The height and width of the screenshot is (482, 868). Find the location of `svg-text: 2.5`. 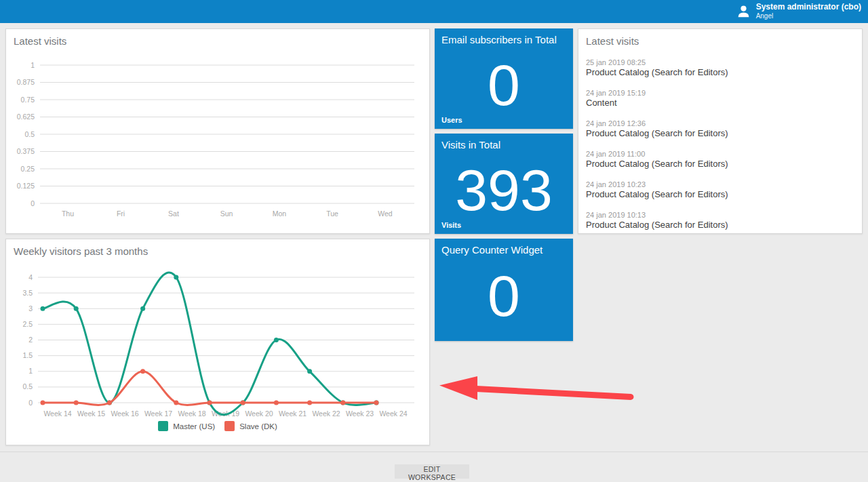

svg-text: 2.5 is located at coordinates (27, 324).